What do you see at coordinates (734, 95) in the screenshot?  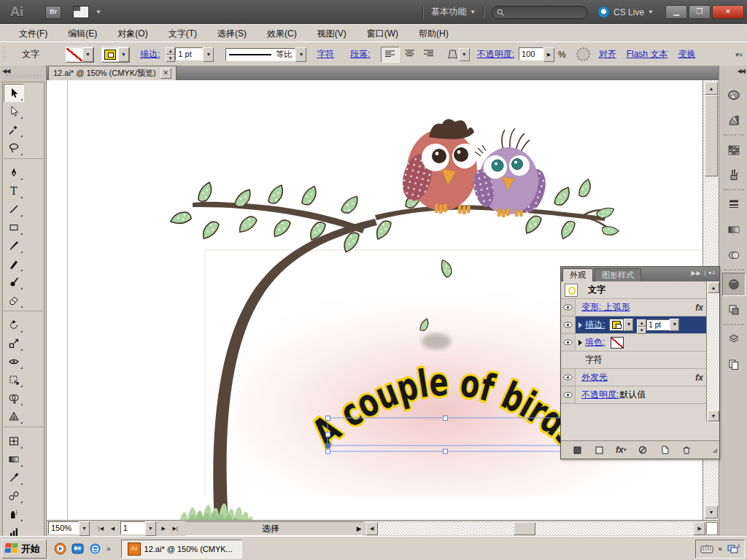 I see `panel-button-color` at bounding box center [734, 95].